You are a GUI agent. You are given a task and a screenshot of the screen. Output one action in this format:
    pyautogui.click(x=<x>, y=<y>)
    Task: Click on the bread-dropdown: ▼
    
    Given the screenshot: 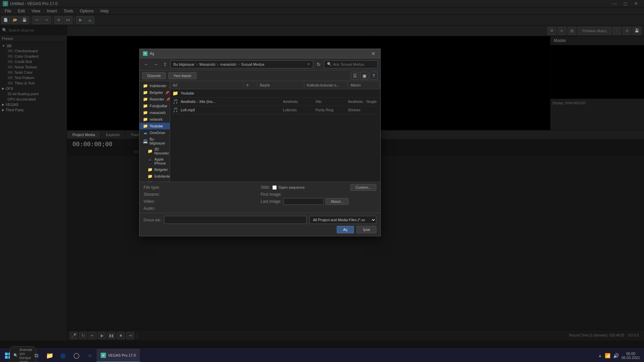 What is the action you would take?
    pyautogui.click(x=309, y=64)
    